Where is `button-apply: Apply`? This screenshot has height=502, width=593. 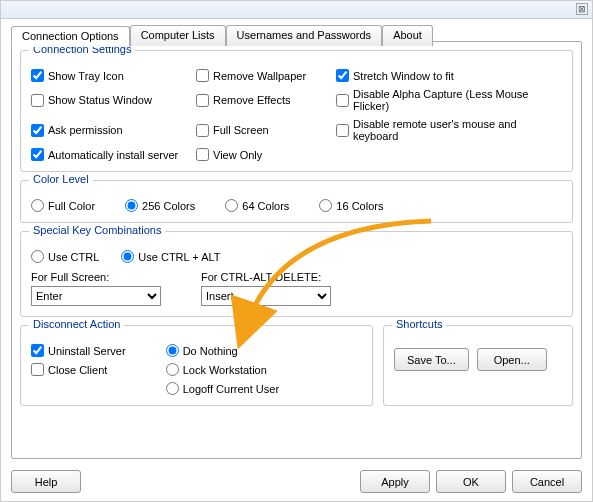
button-apply: Apply is located at coordinates (395, 482).